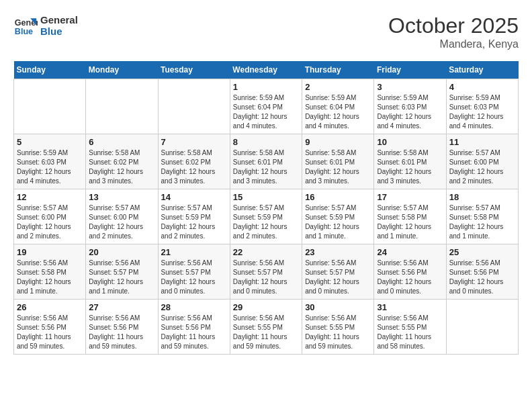 The height and width of the screenshot is (411, 532). I want to click on logo-line2: Blue, so click(59, 31).